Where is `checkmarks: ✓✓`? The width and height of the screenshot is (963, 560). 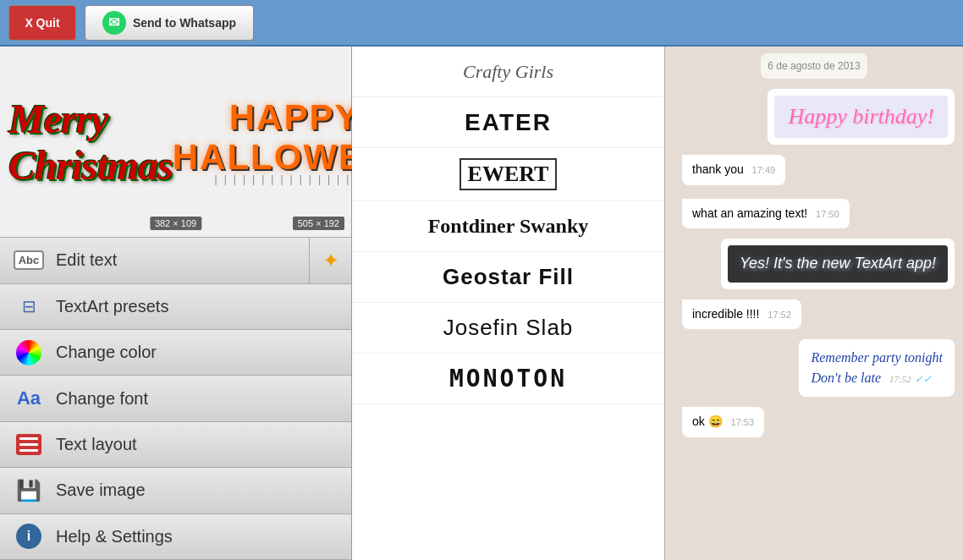
checkmarks: ✓✓ is located at coordinates (923, 379).